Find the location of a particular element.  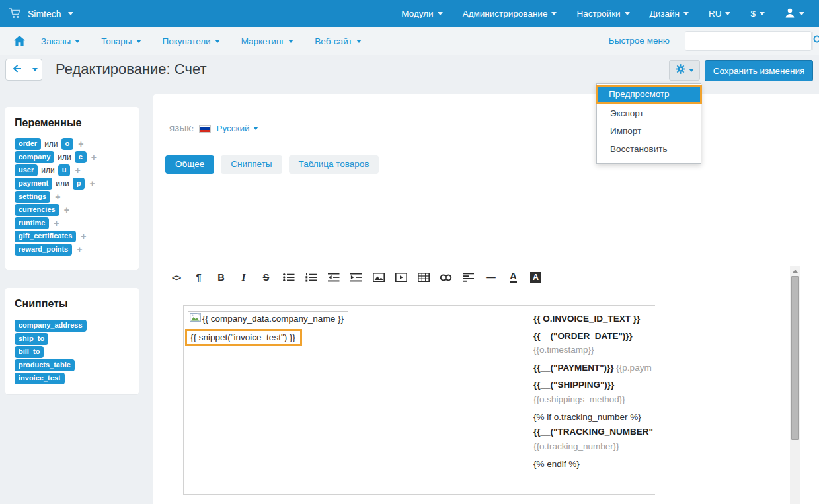

italic-icon: I is located at coordinates (243, 277).